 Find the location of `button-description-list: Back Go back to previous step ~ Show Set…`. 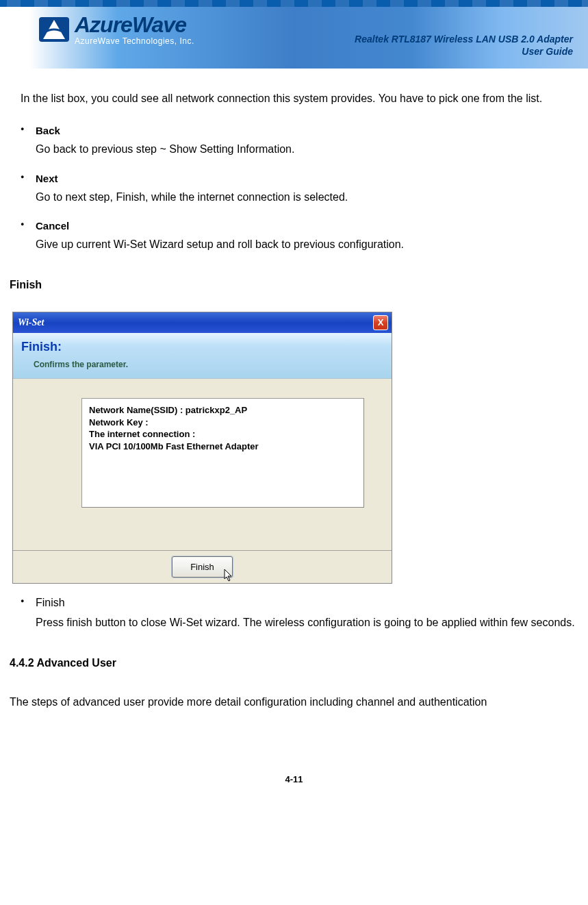

button-description-list: Back Go back to previous step ~ Show Set… is located at coordinates (300, 188).